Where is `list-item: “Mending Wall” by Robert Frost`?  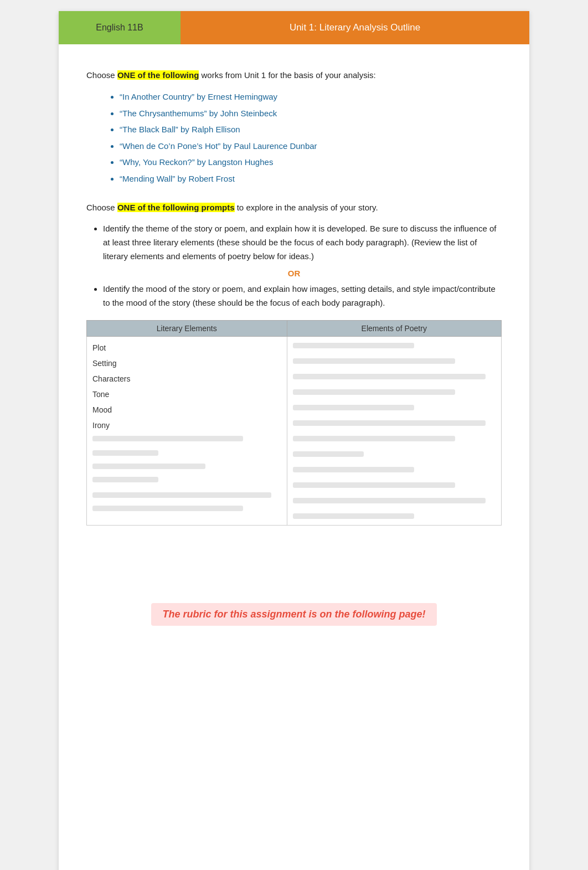
list-item: “Mending Wall” by Robert Frost is located at coordinates (311, 179).